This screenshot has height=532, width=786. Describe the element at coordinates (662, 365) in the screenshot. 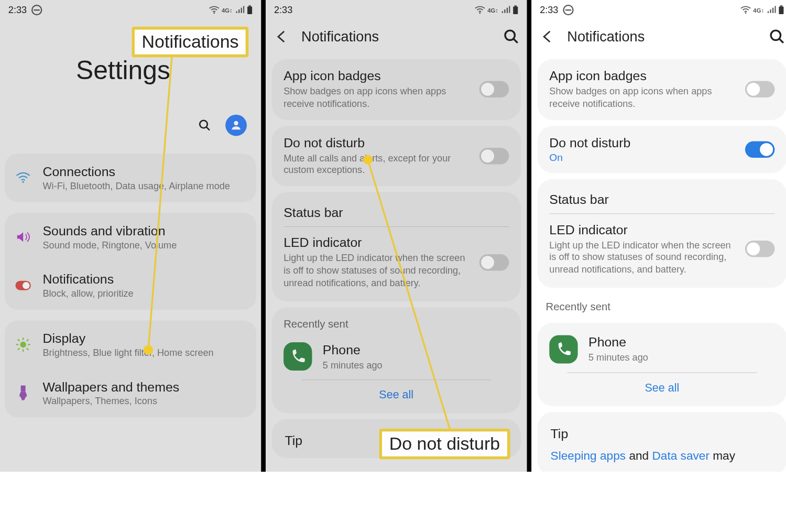

I see `section-recently-sent: Phone5 minutes ago See all` at that location.